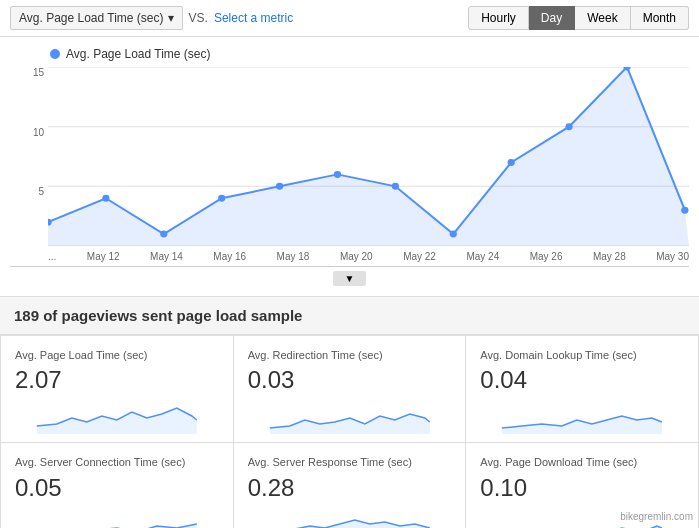 Image resolution: width=699 pixels, height=528 pixels. What do you see at coordinates (117, 355) in the screenshot?
I see `metric-card-title-0: Avg. Page Load Time (sec)` at bounding box center [117, 355].